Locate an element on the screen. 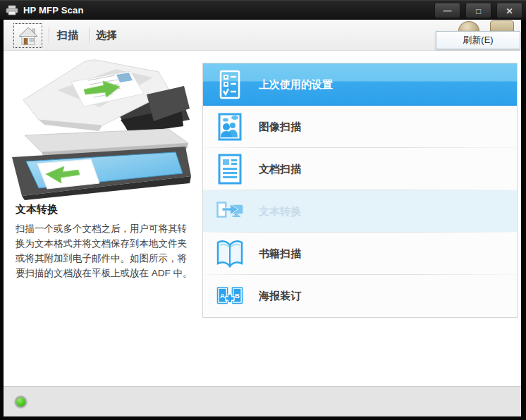 Image resolution: width=526 pixels, height=420 pixels. image-scan-icon is located at coordinates (230, 127).